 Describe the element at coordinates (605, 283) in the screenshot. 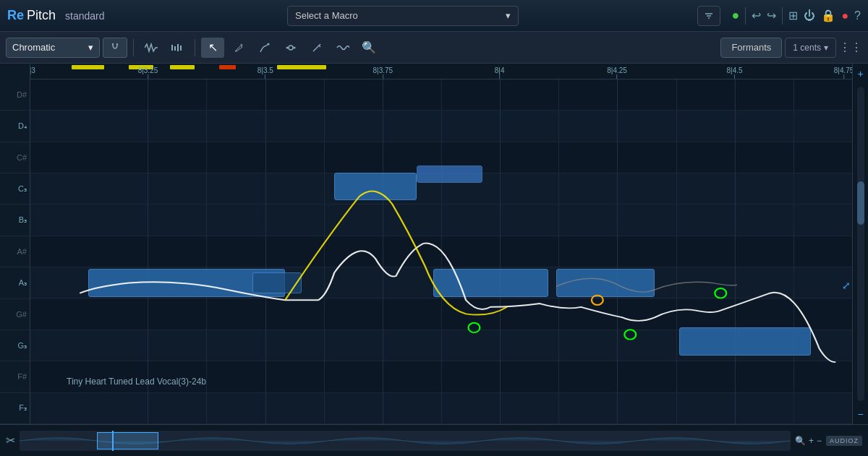

I see `note-block-a3-right` at that location.